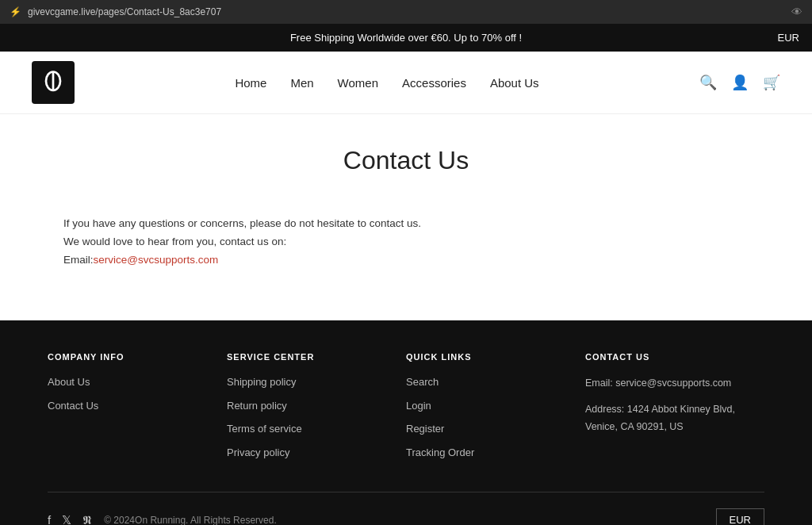 This screenshot has width=812, height=525. Describe the element at coordinates (797, 12) in the screenshot. I see `eye-icon: 👁` at that location.